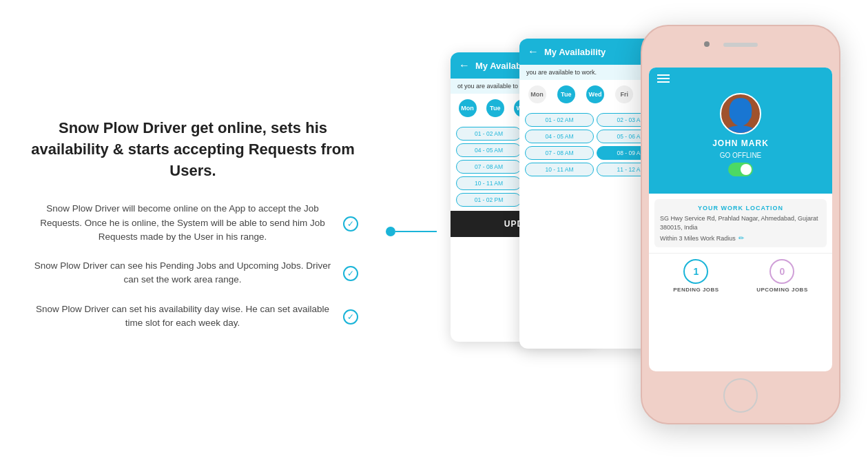 The image size is (868, 463). I want to click on front-screen: 👤 JOHN MARK GO OFFLINE YOUR WORK LOCATIO, so click(741, 219).